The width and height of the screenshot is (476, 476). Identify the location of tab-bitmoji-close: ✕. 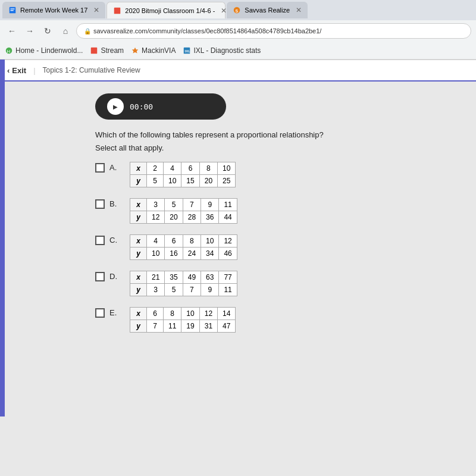
(224, 11).